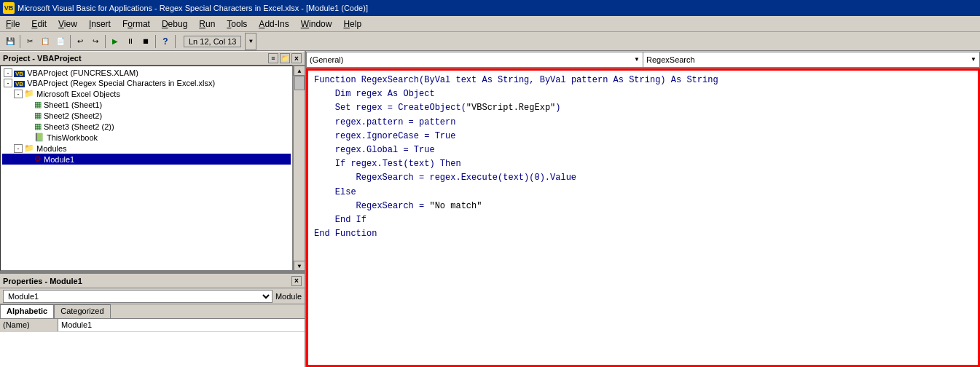  What do you see at coordinates (9, 8) in the screenshot?
I see `app-icon: VB` at bounding box center [9, 8].